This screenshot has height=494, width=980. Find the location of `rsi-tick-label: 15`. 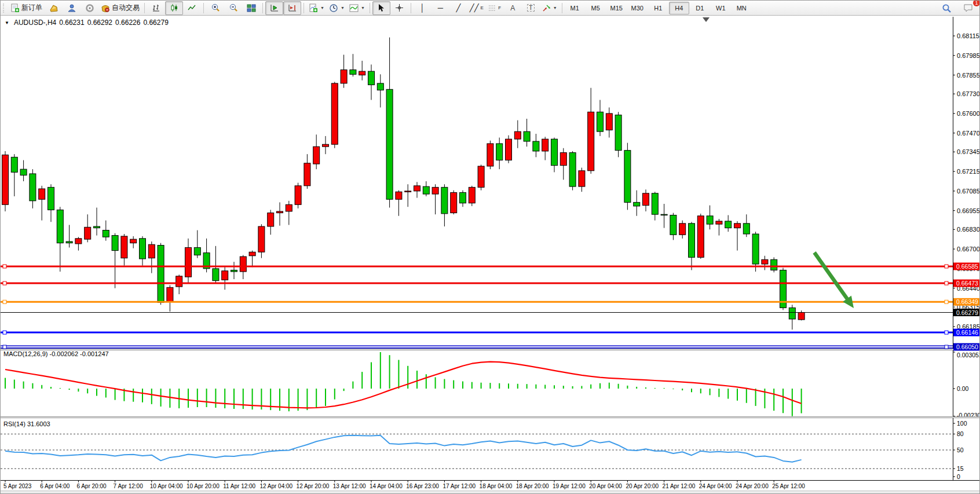

rsi-tick-label: 15 is located at coordinates (960, 469).